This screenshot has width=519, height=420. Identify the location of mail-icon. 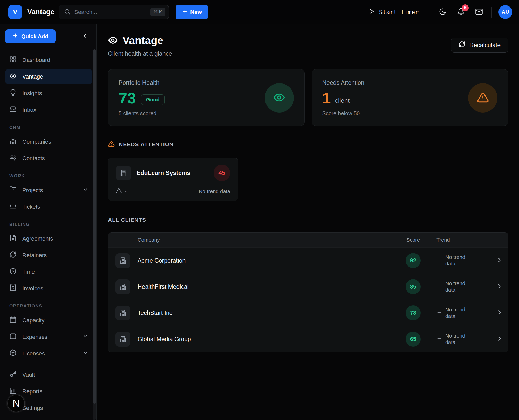
(479, 12).